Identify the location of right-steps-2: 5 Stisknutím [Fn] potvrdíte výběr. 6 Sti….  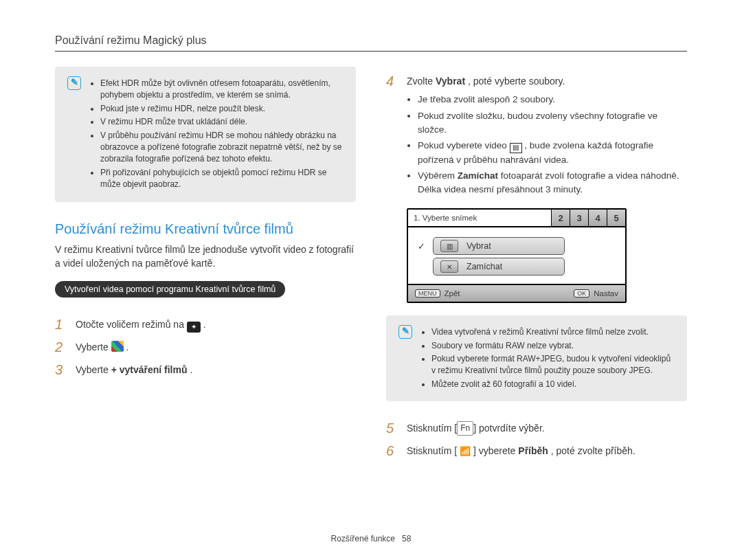
(537, 440).